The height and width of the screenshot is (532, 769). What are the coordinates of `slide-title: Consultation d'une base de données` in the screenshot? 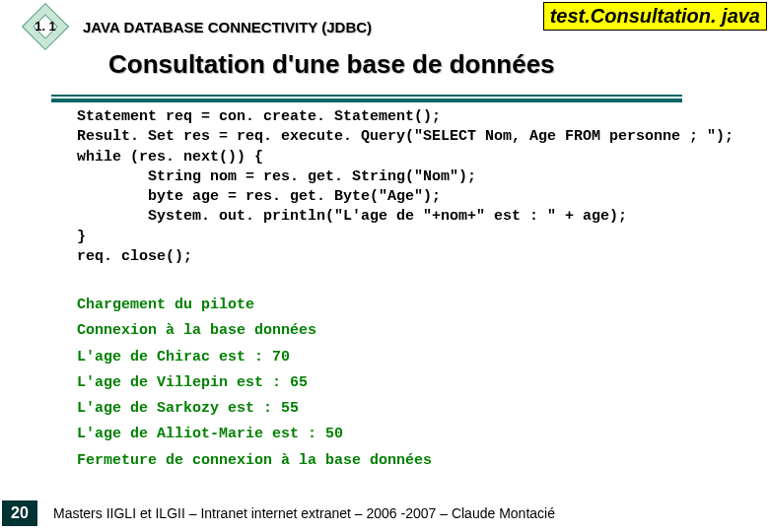 It's located at (439, 65).